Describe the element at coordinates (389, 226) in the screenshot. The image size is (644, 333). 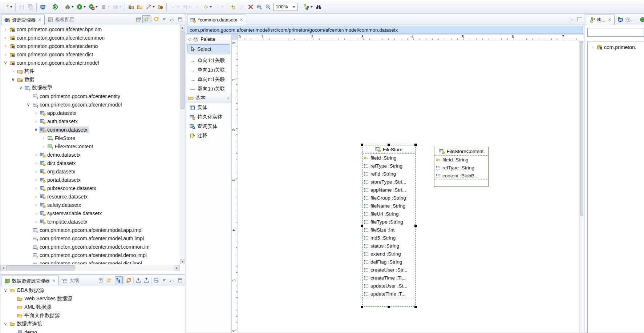
I see `entity-filestore: FileStorefileId:StringrefType:StringrefI…` at that location.